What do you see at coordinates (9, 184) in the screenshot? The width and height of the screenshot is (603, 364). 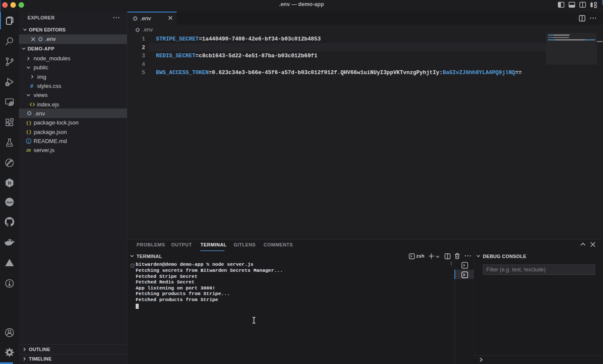 I see `svg-text: H` at bounding box center [9, 184].